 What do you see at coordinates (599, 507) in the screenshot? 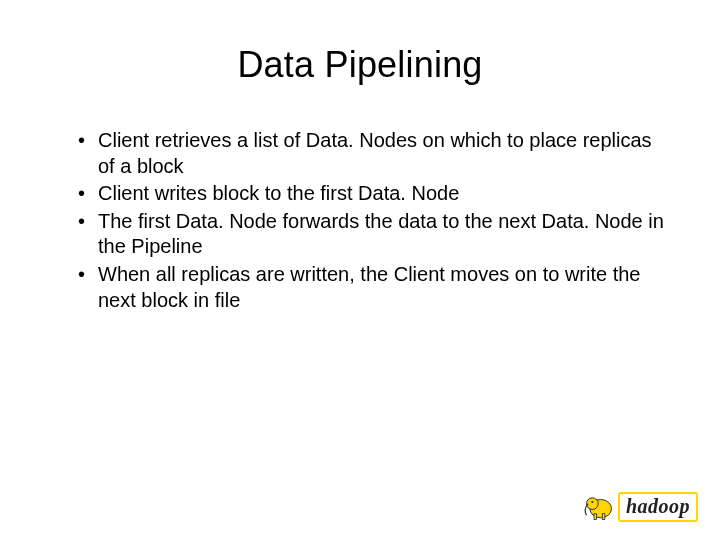
I see `elephant-icon` at bounding box center [599, 507].